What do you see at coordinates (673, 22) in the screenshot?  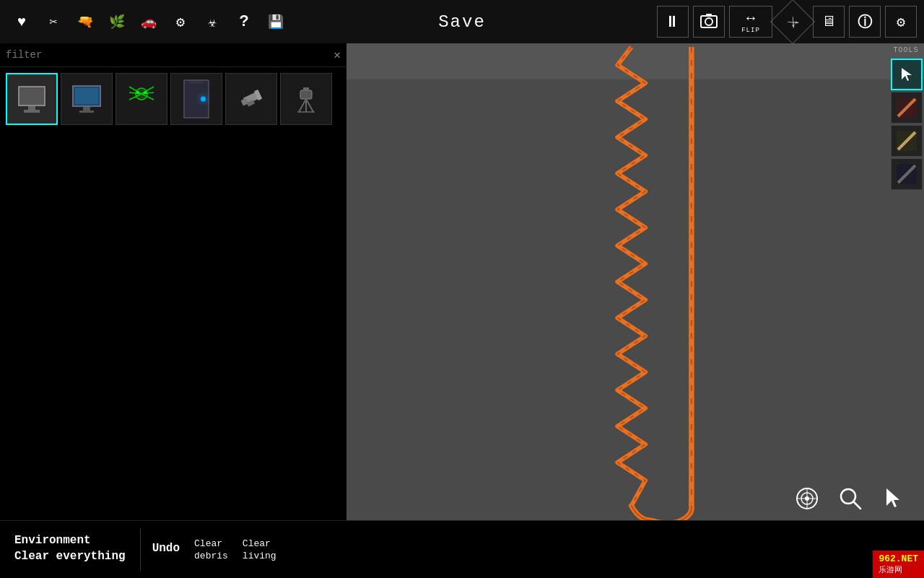 I see `pause-button: ⏸` at bounding box center [673, 22].